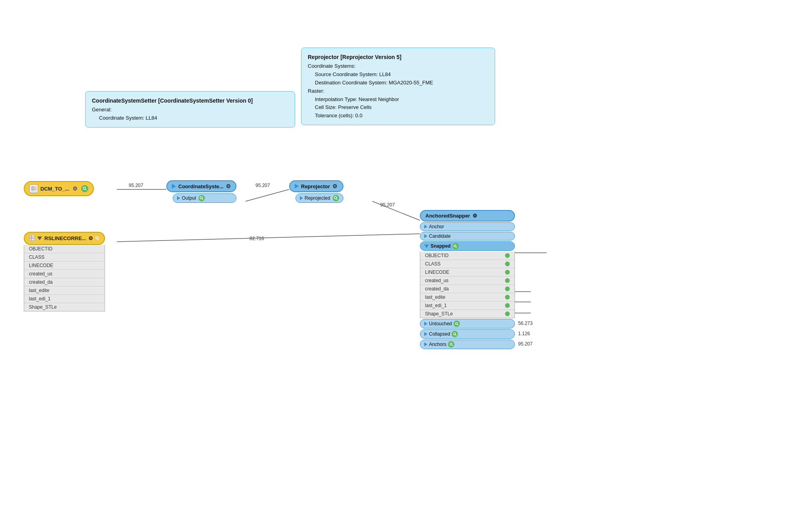  I want to click on anchored-snapper-label: AnchoredSnapper, so click(448, 216).